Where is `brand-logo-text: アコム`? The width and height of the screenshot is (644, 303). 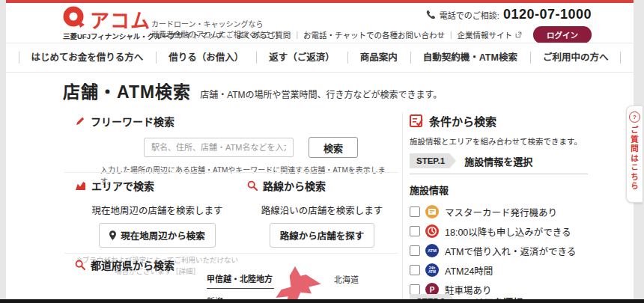 brand-logo-text: アコム is located at coordinates (120, 19).